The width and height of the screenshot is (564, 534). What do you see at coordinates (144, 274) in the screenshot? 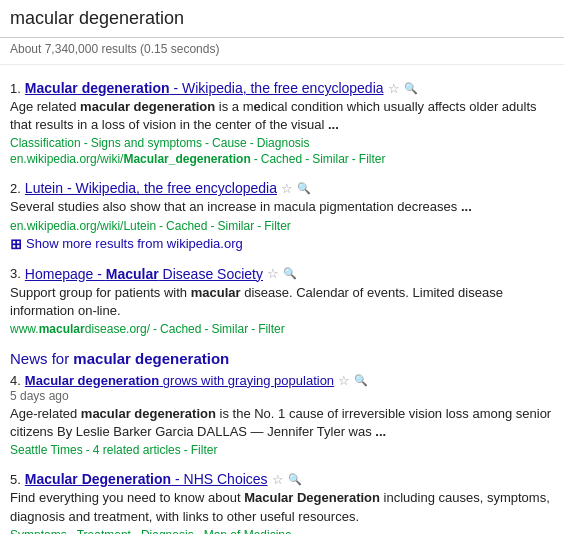
I see `result-3-title: Homepage - Macular Disease Society` at bounding box center [144, 274].